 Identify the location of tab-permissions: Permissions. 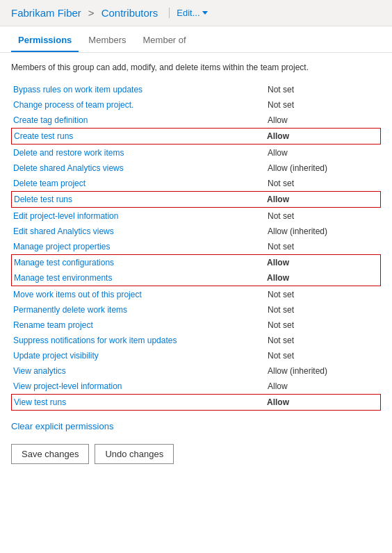
(44, 40).